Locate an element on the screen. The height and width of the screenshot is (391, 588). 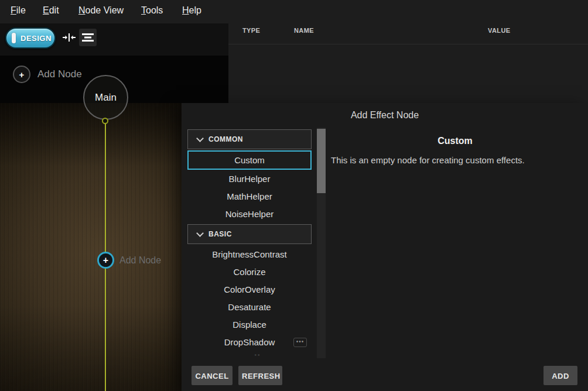
refresh-button: REFRESH is located at coordinates (260, 376).